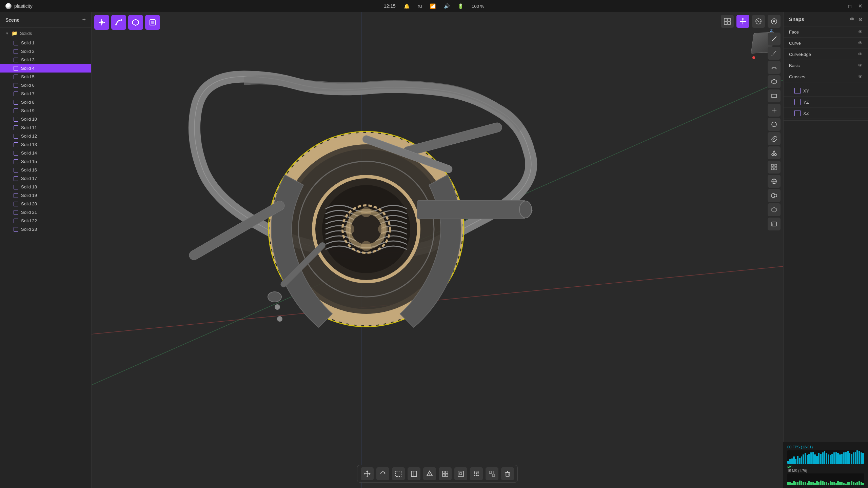 The width and height of the screenshot is (868, 488). What do you see at coordinates (826, 467) in the screenshot?
I see `ms-label: MS` at bounding box center [826, 467].